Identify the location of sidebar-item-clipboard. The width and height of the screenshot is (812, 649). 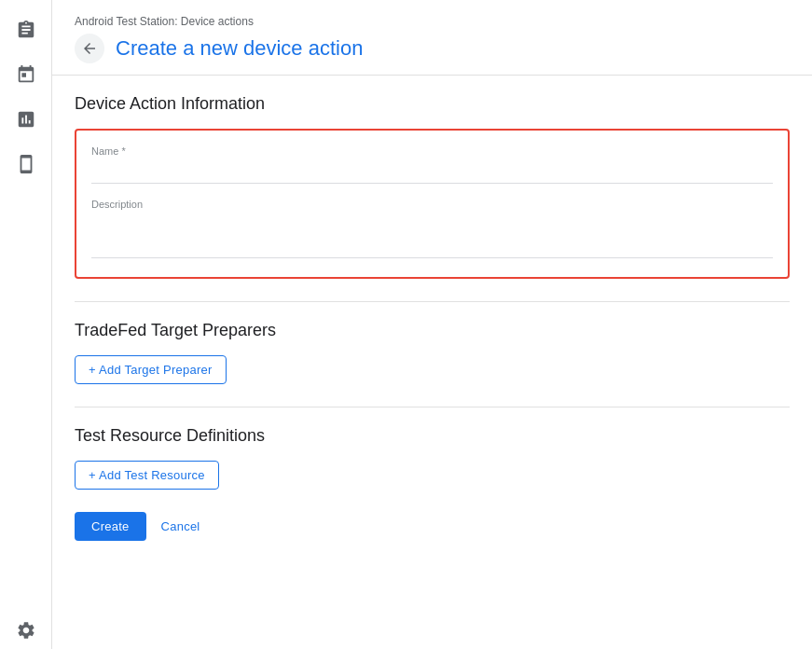
(26, 30).